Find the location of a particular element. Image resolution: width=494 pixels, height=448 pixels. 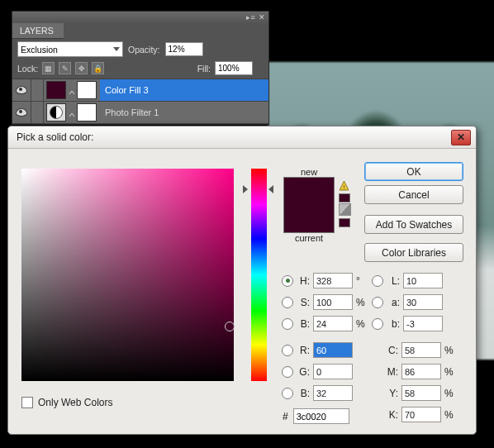

s-input: 100 is located at coordinates (333, 303).